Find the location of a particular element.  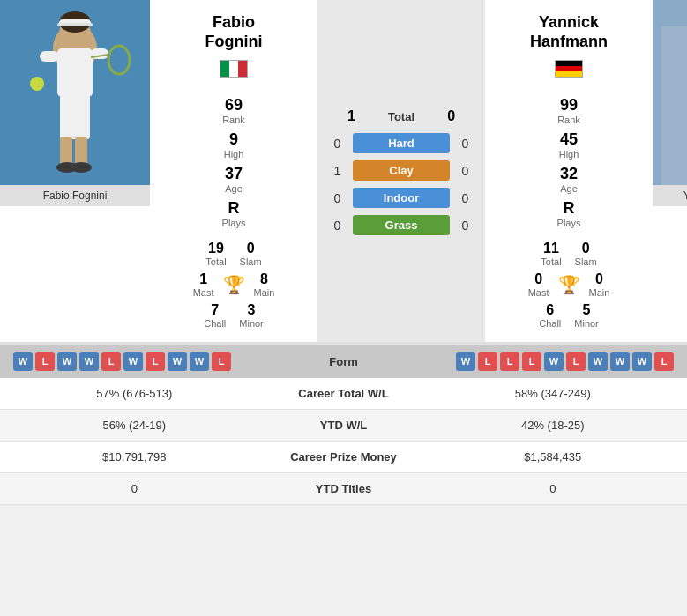

left-player-stats: Fabio Fognini 69 Rank 9 is located at coordinates (234, 171).